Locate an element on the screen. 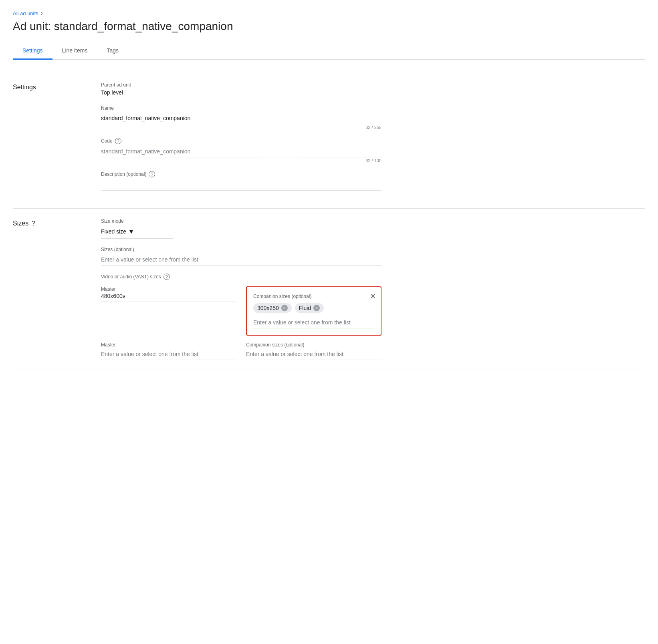 Image resolution: width=658 pixels, height=644 pixels. name-char-count: 32 / 255 is located at coordinates (241, 127).